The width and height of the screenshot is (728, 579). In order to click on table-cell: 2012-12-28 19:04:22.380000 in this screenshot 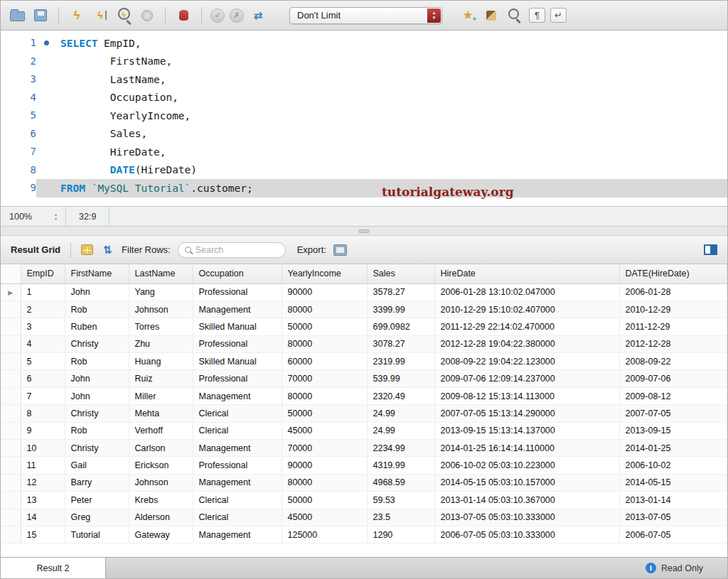, I will do `click(527, 344)`.